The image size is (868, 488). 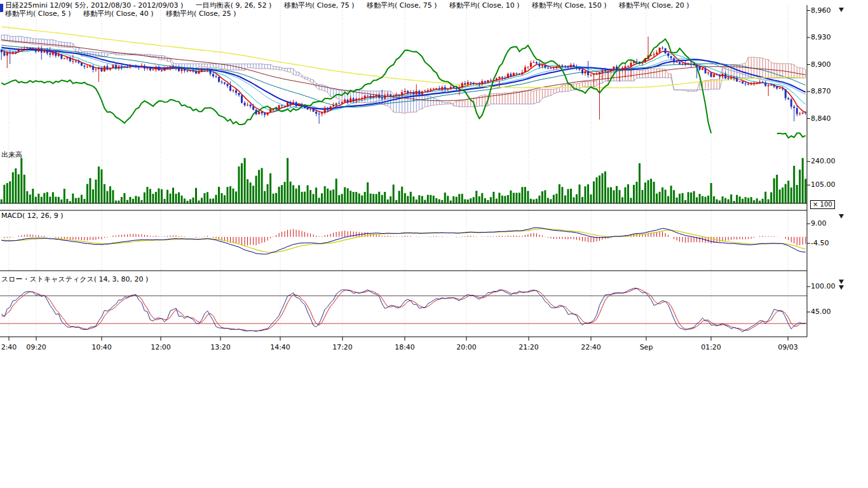 What do you see at coordinates (405, 347) in the screenshot?
I see `time-label: 18:40` at bounding box center [405, 347].